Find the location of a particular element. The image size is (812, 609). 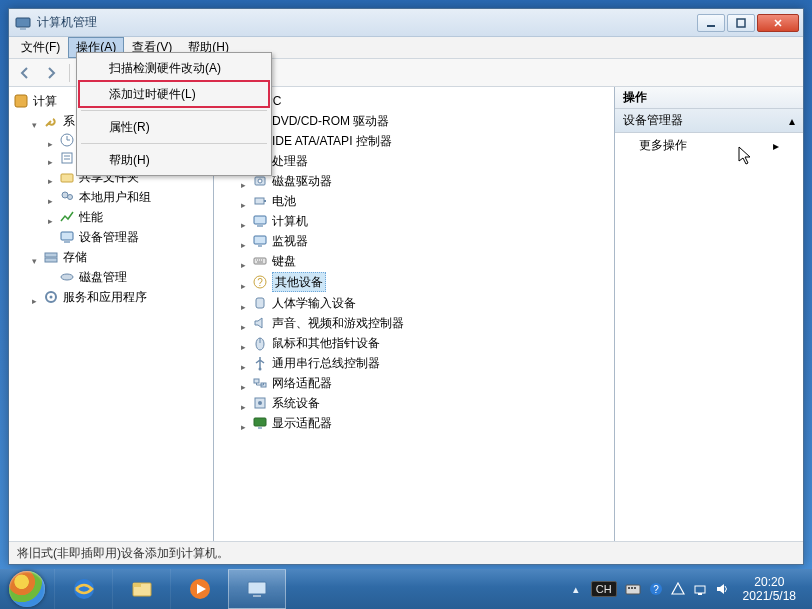

tree-item: ▸本地用户和组 is located at coordinates (111, 197).